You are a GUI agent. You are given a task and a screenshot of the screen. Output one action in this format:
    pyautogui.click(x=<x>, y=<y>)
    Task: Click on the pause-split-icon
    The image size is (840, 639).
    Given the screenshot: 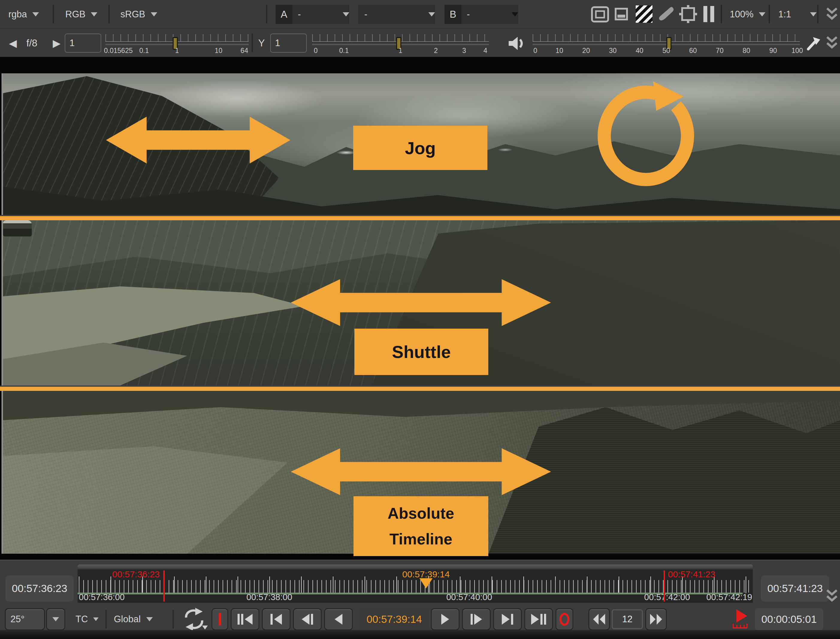 What is the action you would take?
    pyautogui.click(x=709, y=14)
    